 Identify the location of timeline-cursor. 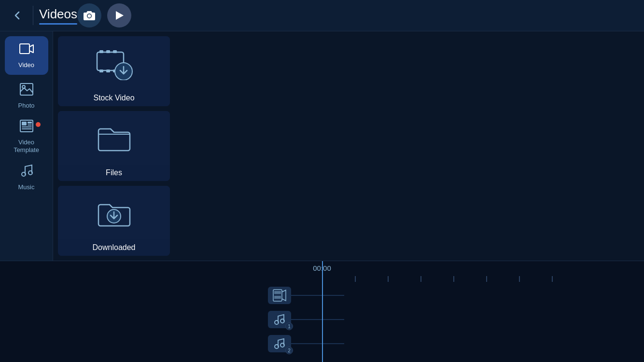
(322, 312).